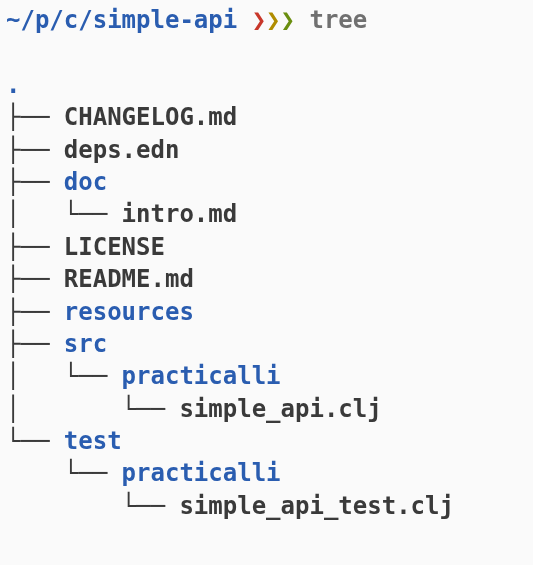 This screenshot has height=565, width=533. What do you see at coordinates (266, 247) in the screenshot?
I see `tree-line: ├── LICENSE` at bounding box center [266, 247].